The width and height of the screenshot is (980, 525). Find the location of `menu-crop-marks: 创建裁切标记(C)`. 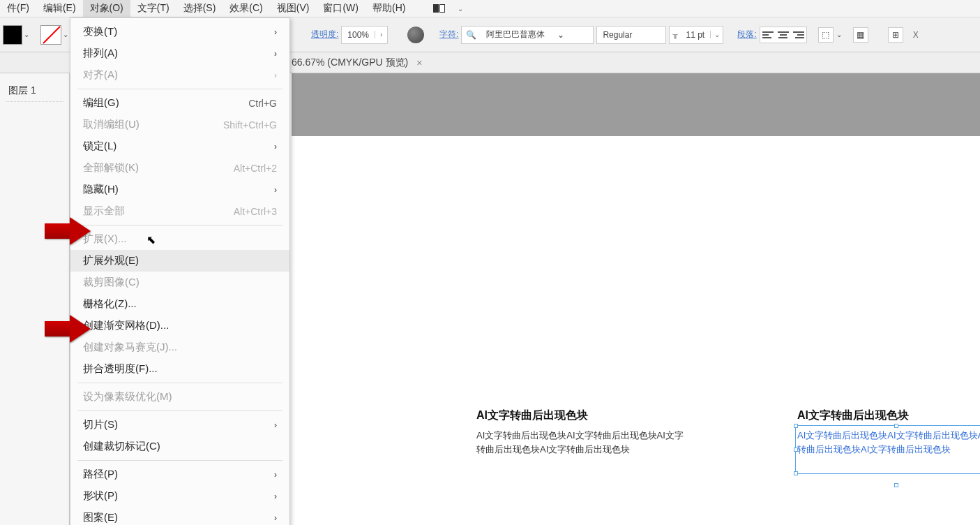

menu-crop-marks: 创建裁切标记(C) is located at coordinates (180, 447).